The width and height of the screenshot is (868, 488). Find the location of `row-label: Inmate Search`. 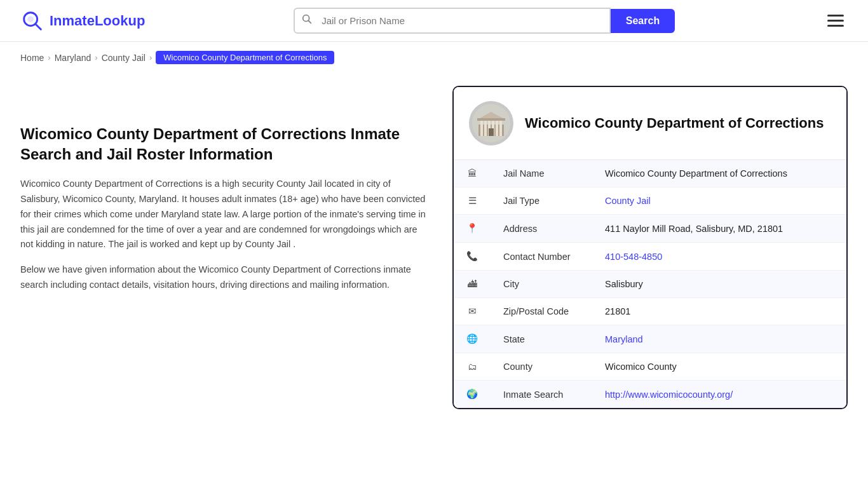

row-label: Inmate Search is located at coordinates (541, 395).